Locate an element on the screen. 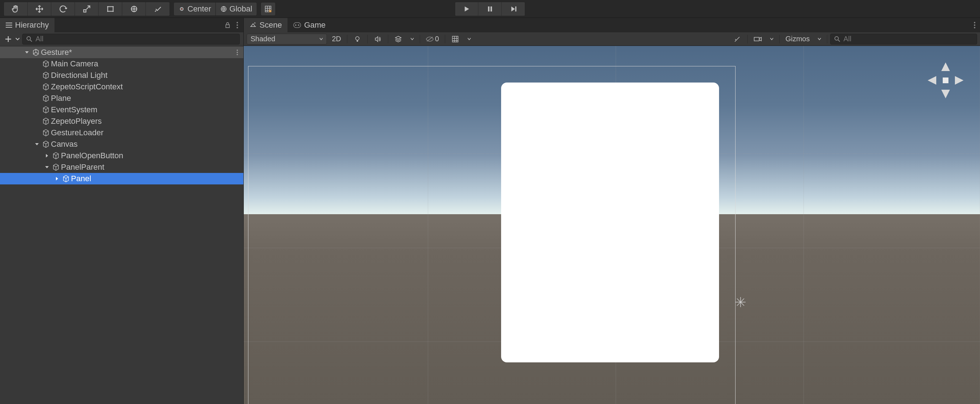 This screenshot has height=404, width=980. lighting-toggle is located at coordinates (358, 39).